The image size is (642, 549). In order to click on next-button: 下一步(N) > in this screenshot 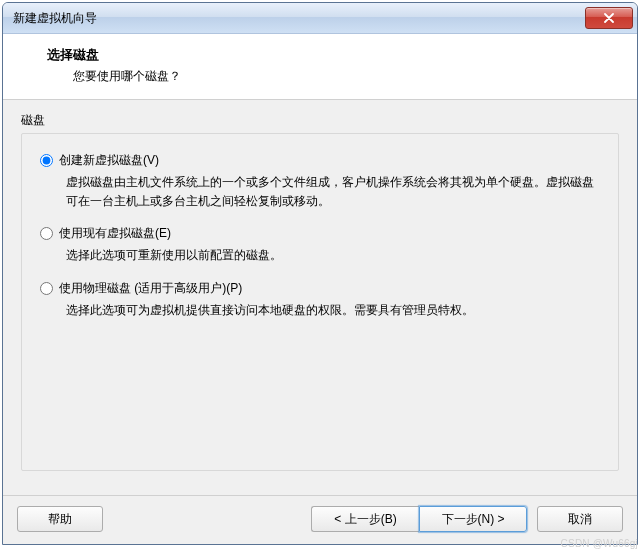, I will do `click(473, 519)`.